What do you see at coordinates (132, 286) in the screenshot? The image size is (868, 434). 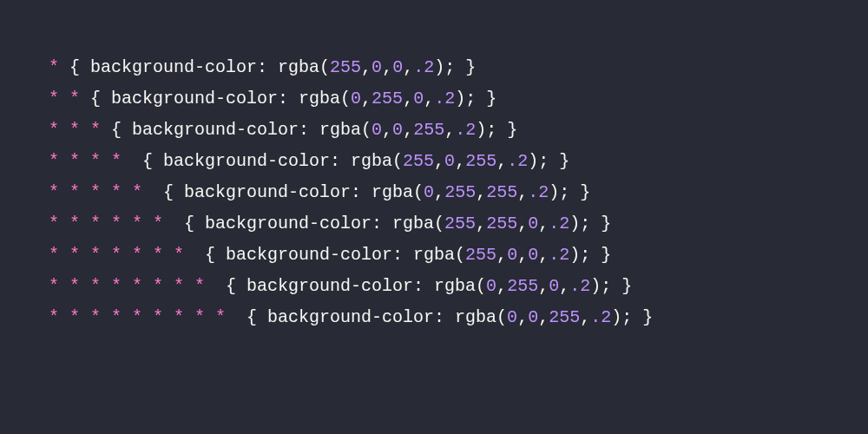 I see `selector: * * * * * * * *` at bounding box center [132, 286].